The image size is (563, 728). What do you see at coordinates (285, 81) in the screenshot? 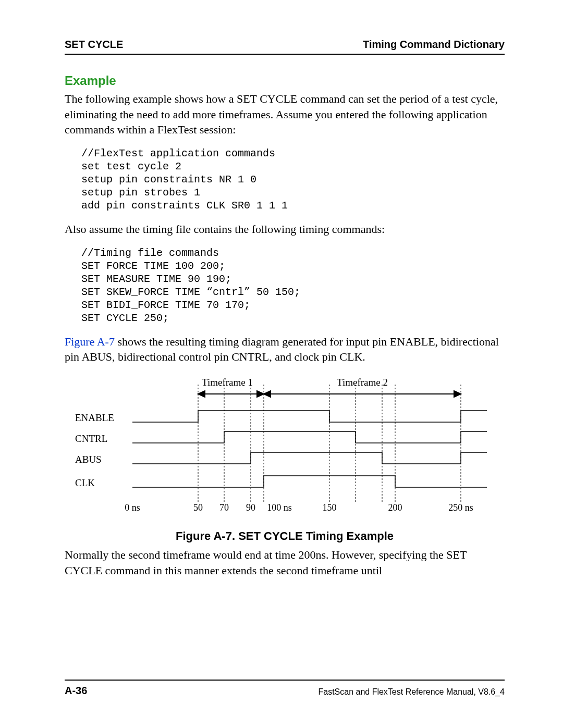
I see `section-heading: Example` at bounding box center [285, 81].